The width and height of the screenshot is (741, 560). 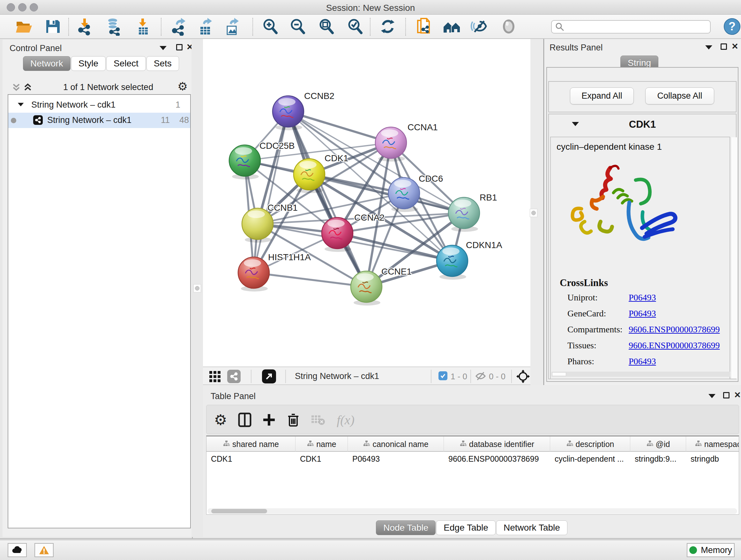 I want to click on column-header--id: @id, so click(x=658, y=444).